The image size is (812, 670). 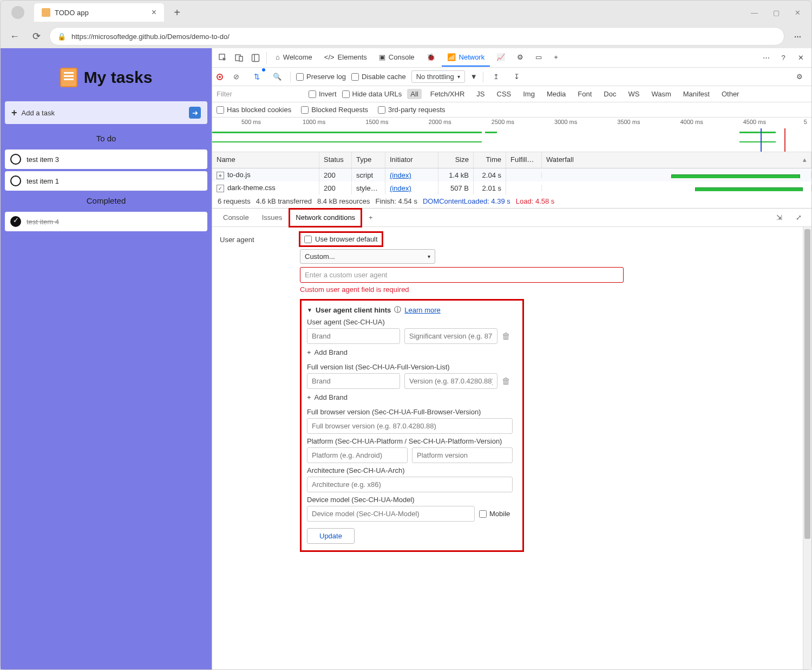 I want to click on filter-img: Img, so click(x=529, y=94).